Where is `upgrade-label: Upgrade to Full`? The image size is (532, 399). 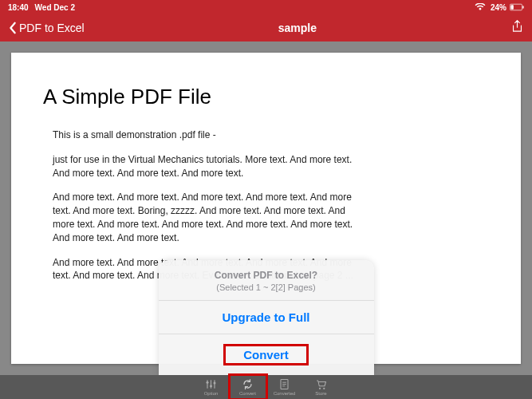
upgrade-label: Upgrade to Full is located at coordinates (266, 318).